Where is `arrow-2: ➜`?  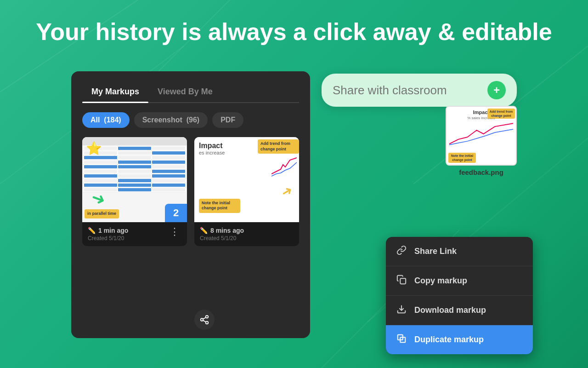
arrow-2: ➜ is located at coordinates (287, 191).